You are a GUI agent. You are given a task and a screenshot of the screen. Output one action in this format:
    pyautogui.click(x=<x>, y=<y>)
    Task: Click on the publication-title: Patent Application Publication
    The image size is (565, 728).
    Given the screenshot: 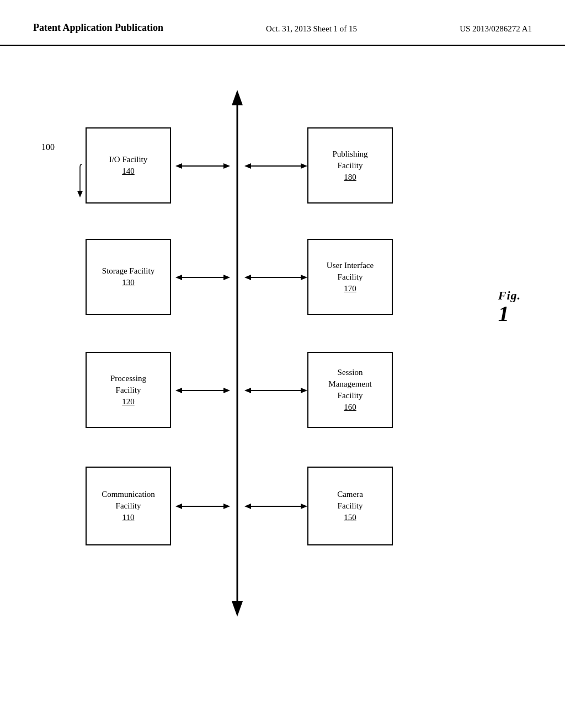 What is the action you would take?
    pyautogui.click(x=98, y=28)
    